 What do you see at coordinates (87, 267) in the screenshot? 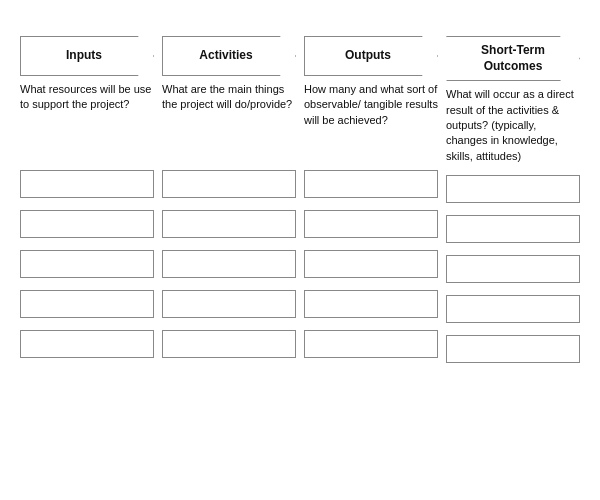
I see `rows-area-inputs` at bounding box center [87, 267].